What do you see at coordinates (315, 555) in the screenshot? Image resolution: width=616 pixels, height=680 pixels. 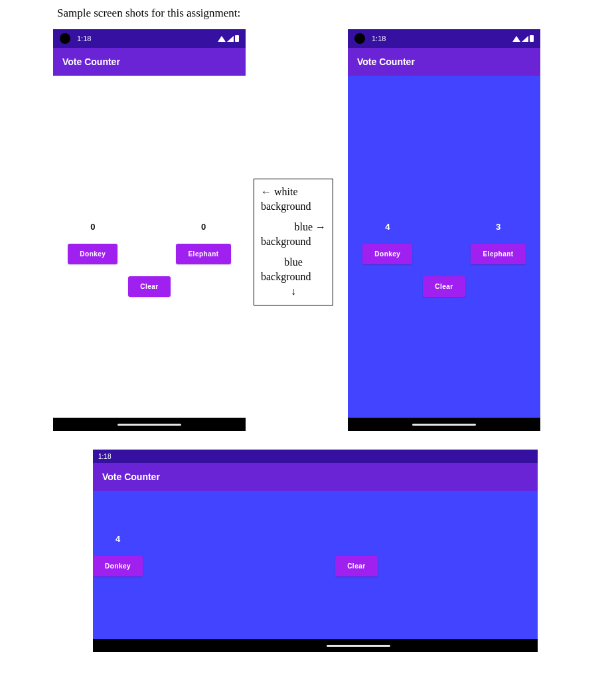 I see `counter-zone: 4 Donkey Clear 3 Elephant` at bounding box center [315, 555].